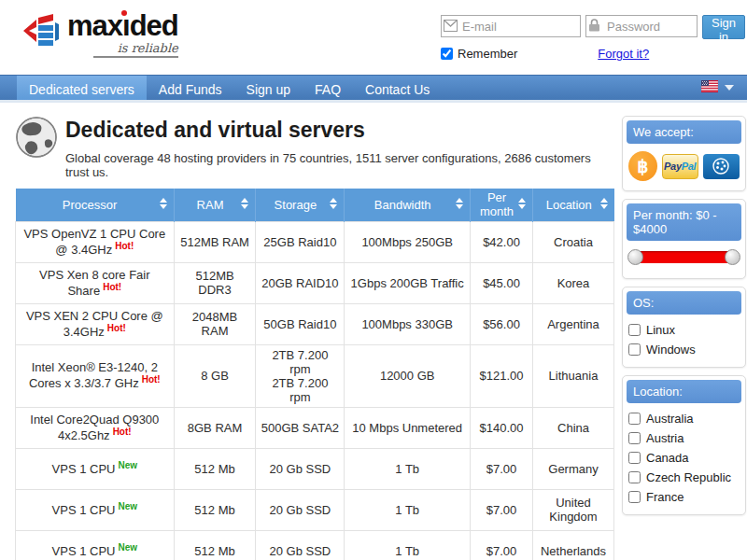 This screenshot has height=560, width=747. What do you see at coordinates (684, 330) in the screenshot?
I see `filter-option-linux: Linux` at bounding box center [684, 330].